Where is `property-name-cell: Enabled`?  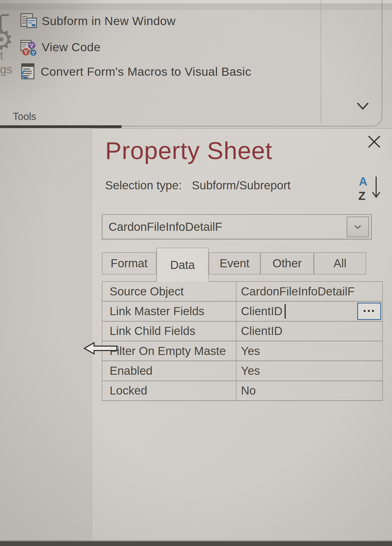 property-name-cell: Enabled is located at coordinates (169, 371).